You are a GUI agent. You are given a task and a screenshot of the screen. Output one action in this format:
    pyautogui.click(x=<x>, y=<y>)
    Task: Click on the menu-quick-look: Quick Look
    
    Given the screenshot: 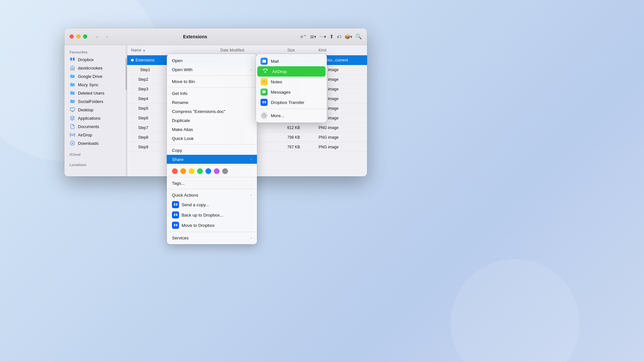 What is the action you would take?
    pyautogui.click(x=212, y=138)
    